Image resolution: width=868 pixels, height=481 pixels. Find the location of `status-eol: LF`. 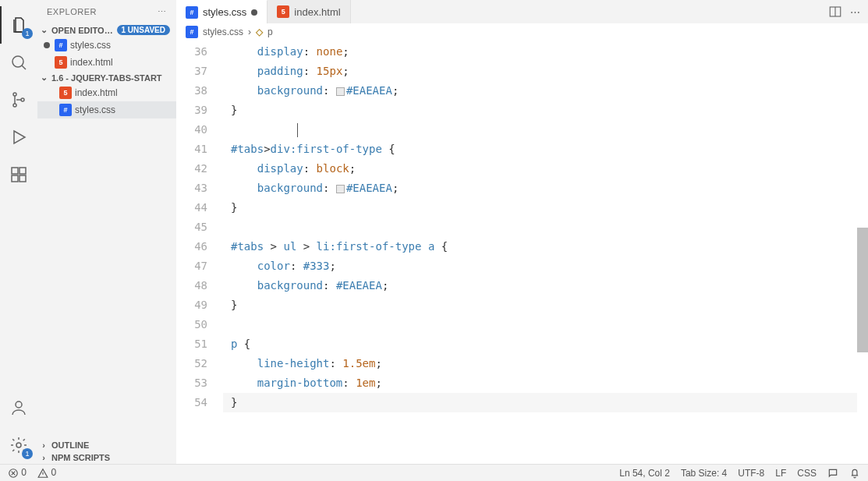

status-eol: LF is located at coordinates (781, 473).